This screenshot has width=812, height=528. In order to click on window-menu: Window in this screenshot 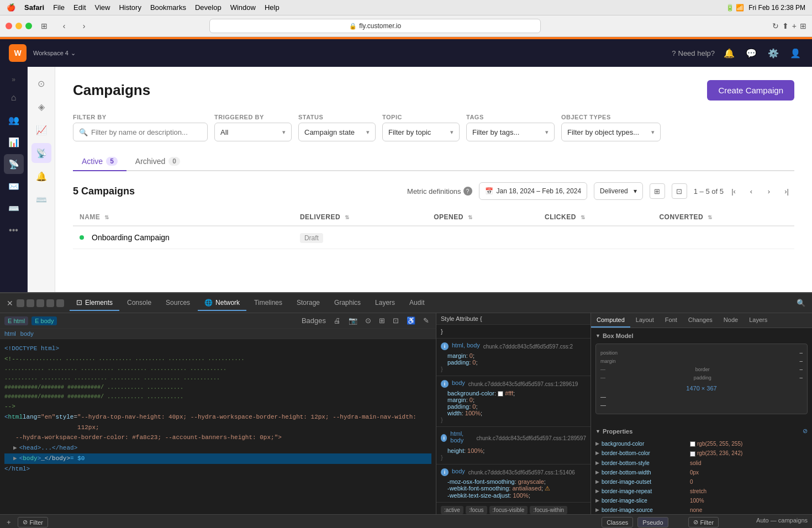, I will do `click(243, 8)`.